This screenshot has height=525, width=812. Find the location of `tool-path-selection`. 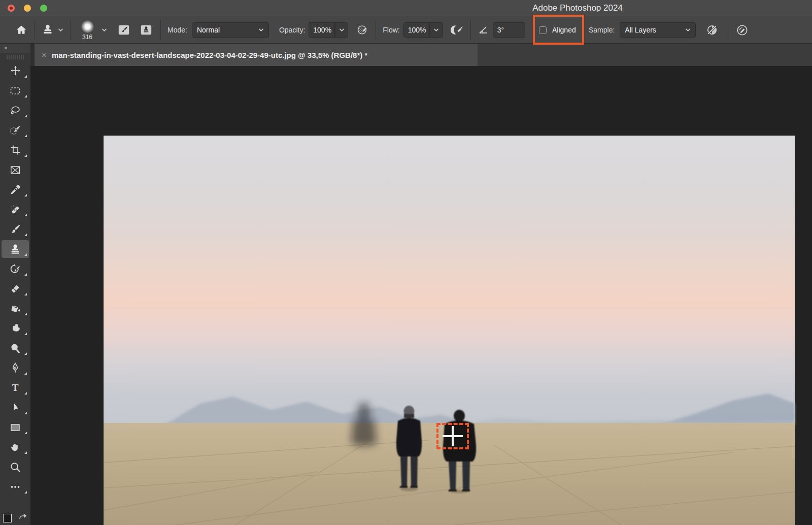

tool-path-selection is located at coordinates (15, 407).